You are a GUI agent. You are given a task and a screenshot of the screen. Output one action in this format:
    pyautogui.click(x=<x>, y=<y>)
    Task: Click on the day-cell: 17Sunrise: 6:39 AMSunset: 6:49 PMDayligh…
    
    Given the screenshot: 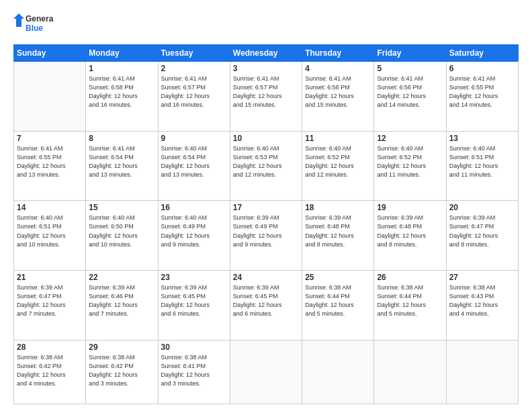 What is the action you would take?
    pyautogui.click(x=266, y=236)
    